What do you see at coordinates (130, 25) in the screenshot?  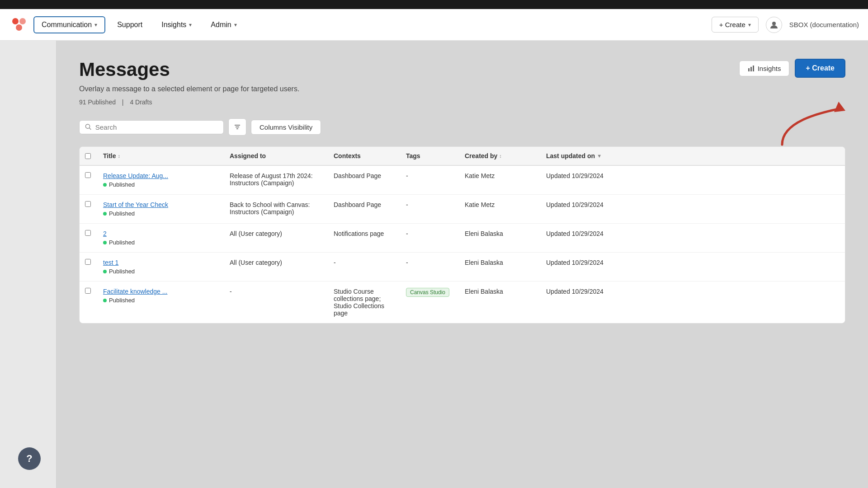 I see `support-nav-btn: Support` at bounding box center [130, 25].